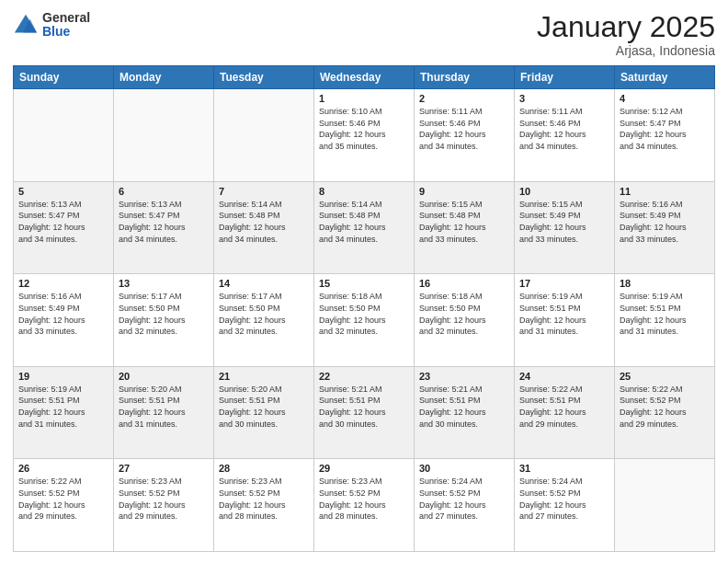 The height and width of the screenshot is (563, 728). Describe the element at coordinates (164, 412) in the screenshot. I see `table-row: 20Sunrise: 5:20 AMSunset: 5:51 PMDayligh…` at that location.